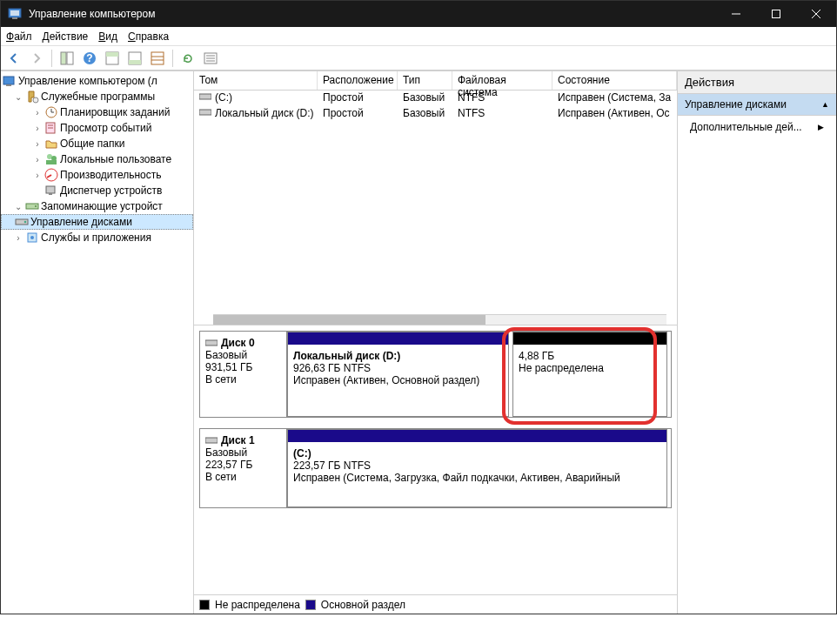 This screenshot has width=837, height=644. I want to click on settings-button, so click(157, 58).